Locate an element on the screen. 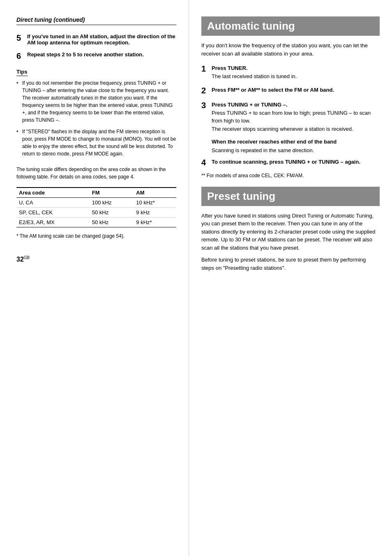 This screenshot has height=556, width=392. sub-text: Scanning is repeated in the same directi… is located at coordinates (296, 151).